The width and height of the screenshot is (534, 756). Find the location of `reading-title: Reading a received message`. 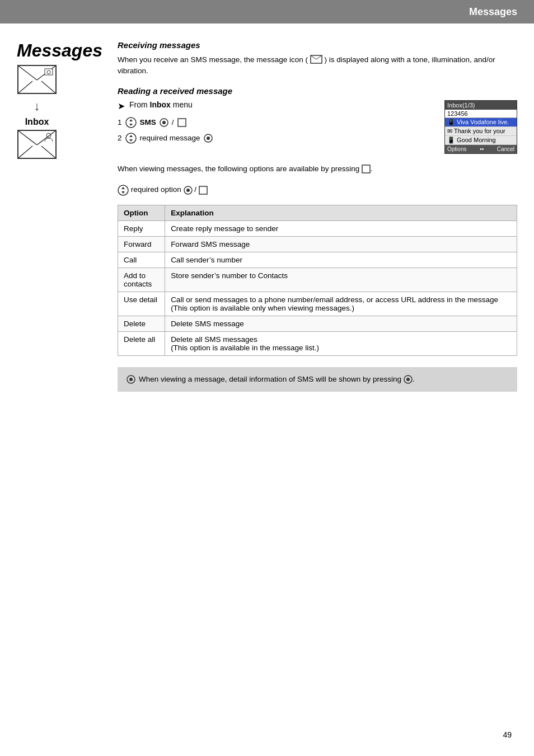

reading-title: Reading a received message is located at coordinates (317, 91).